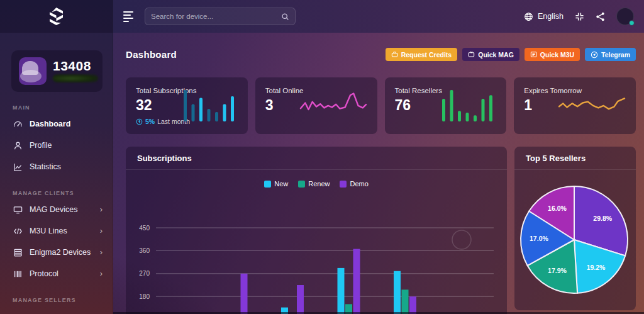 The image size is (644, 314). Describe the element at coordinates (419, 106) in the screenshot. I see `stat-value: 76` at that location.